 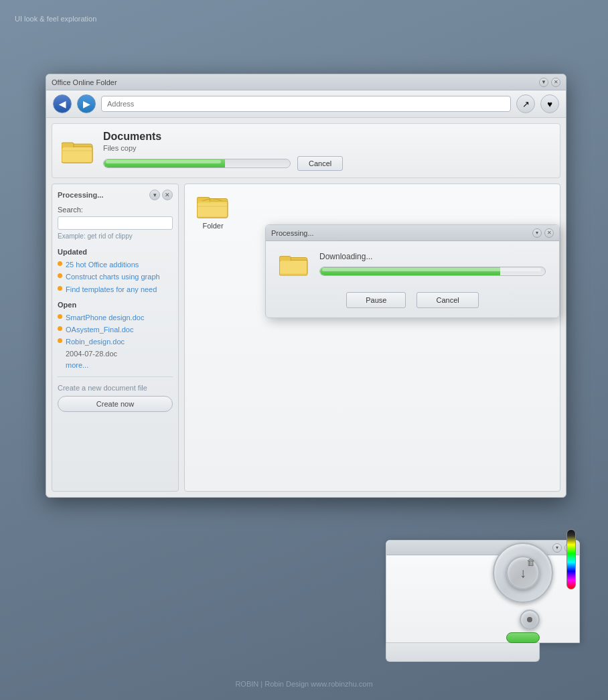 What do you see at coordinates (483, 591) in the screenshot?
I see `float-widget: ▾ ✕ ↓ 🗑` at bounding box center [483, 591].